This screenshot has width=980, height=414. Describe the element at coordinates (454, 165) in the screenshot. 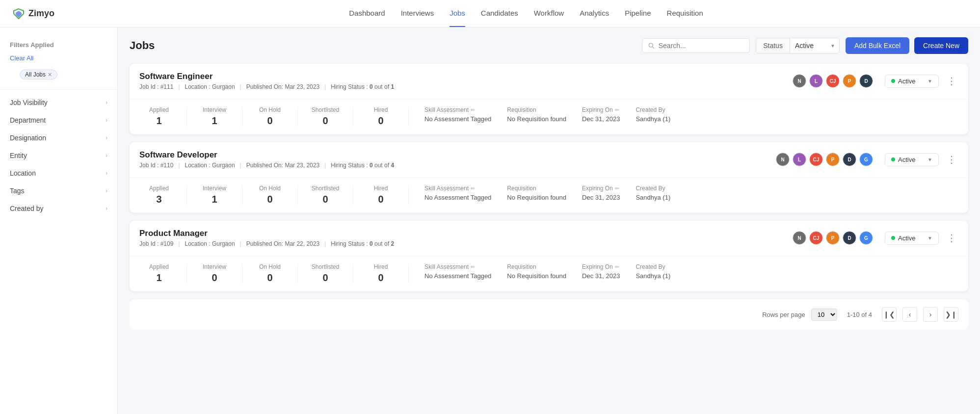

I see `job-meta: Job Id : #110 | Location : Gurgaon | Pub…` at that location.